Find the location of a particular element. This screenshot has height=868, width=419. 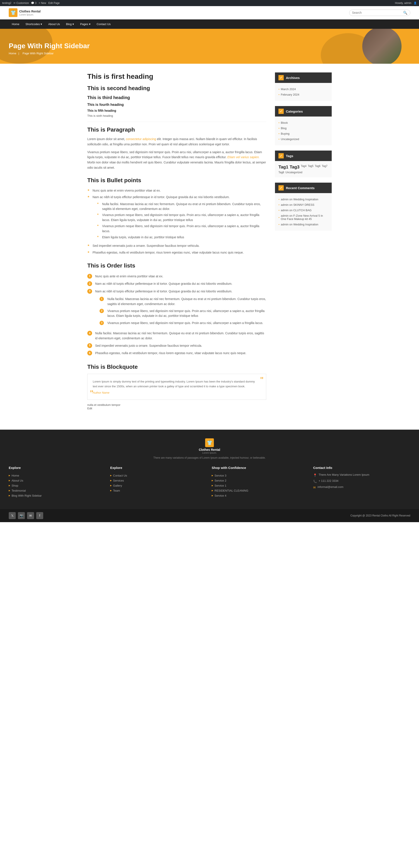

order-list: Nunc quis ante et enim viverra porttitor… is located at coordinates (177, 315).